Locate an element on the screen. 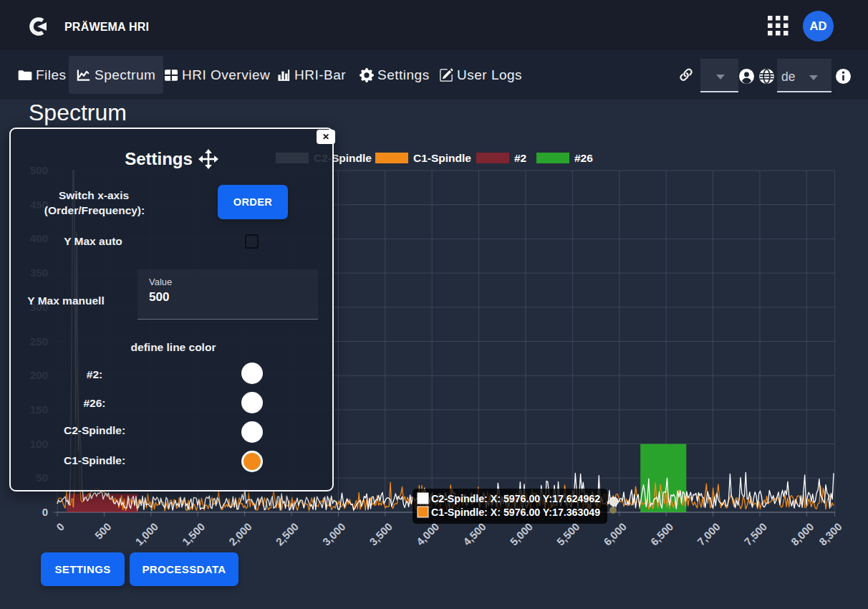 The image size is (868, 609). svg-text:C2-Spindle: X: 5976.00 Y:17.62: C2-Spindle: X: 5976.00 Y:17.624962 is located at coordinates (516, 499).